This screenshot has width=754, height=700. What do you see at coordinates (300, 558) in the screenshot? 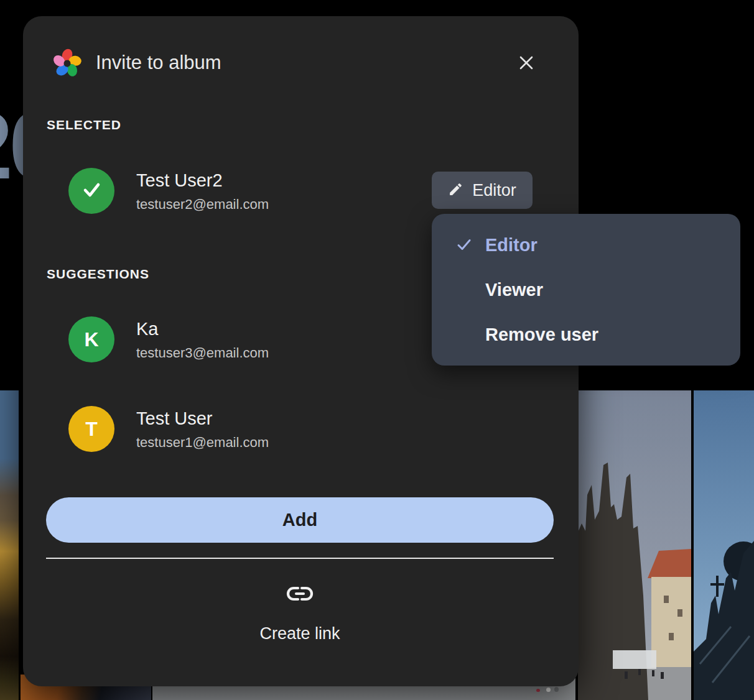
I see `divider` at bounding box center [300, 558].